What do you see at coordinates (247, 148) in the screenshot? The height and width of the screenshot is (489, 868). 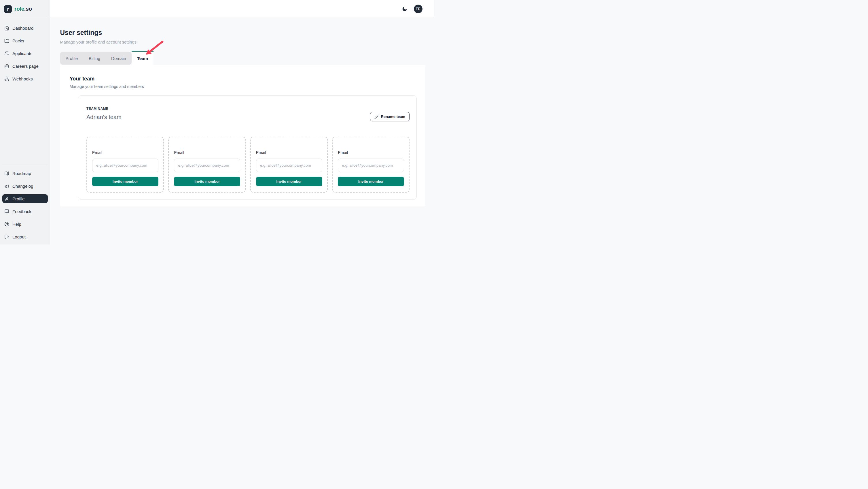 I see `team-card: TEAM NAME Adrian's team Rename team Emai…` at bounding box center [247, 148].